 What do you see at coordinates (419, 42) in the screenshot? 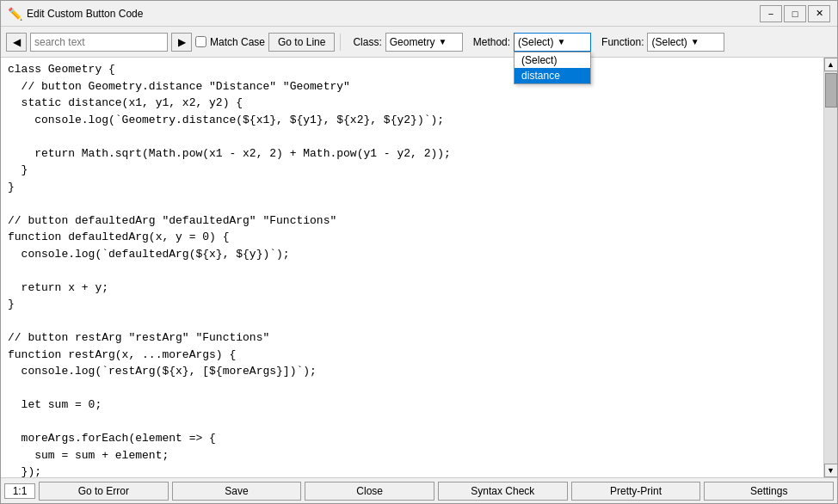
I see `toolbar: ◀ ▶ Match Case Go to Line Class: Geometr…` at bounding box center [419, 42].